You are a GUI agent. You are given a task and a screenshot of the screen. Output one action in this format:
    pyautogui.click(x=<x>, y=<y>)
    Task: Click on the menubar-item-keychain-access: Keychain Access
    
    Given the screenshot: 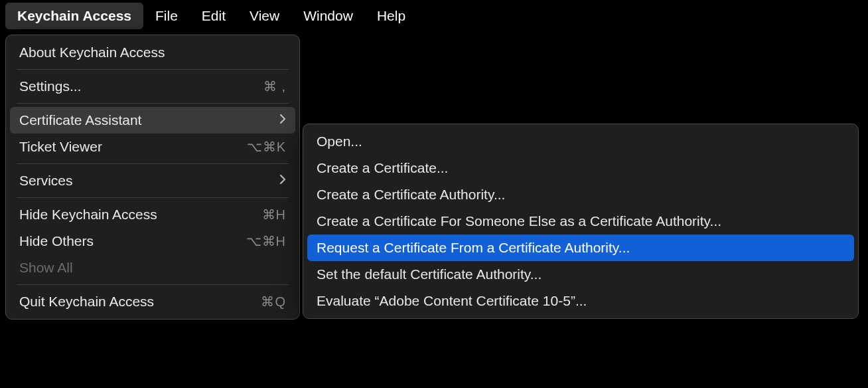 What is the action you would take?
    pyautogui.click(x=74, y=16)
    